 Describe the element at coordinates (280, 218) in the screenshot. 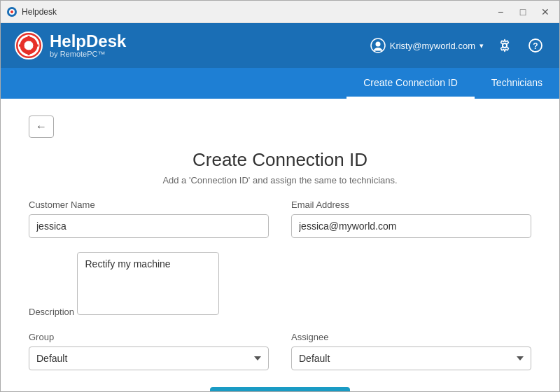

I see `form-row-customer: Customer Name Email Address` at that location.